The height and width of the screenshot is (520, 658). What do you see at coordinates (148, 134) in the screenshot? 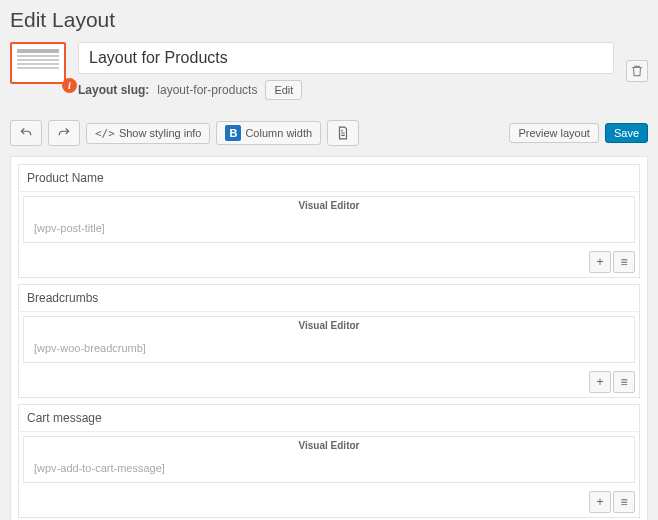
I see `show-styling-button: </>Show styling info` at bounding box center [148, 134].